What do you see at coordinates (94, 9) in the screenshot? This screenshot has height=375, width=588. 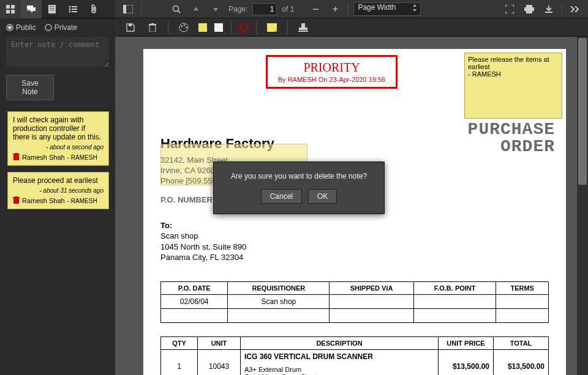 I see `tab-attach` at bounding box center [94, 9].